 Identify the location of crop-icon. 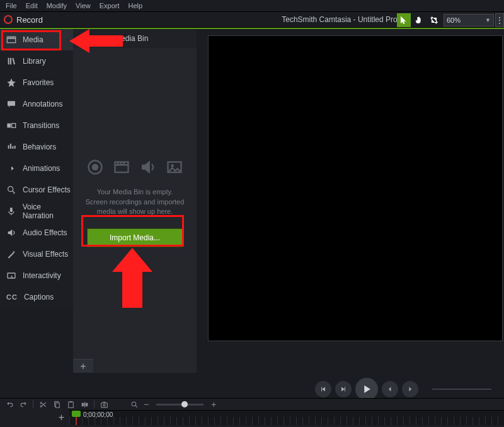
(434, 20).